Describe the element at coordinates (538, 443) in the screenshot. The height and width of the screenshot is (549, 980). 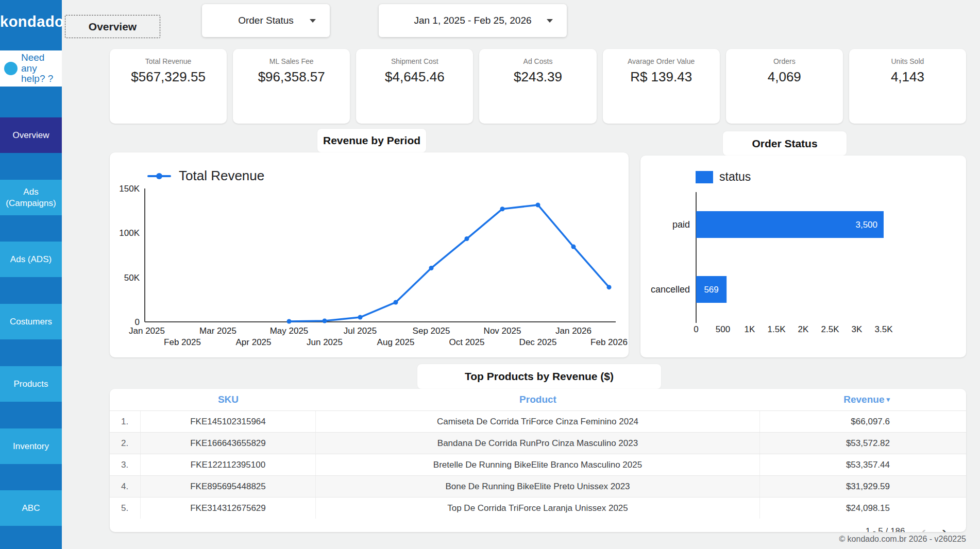
I see `cell-prod: Bandana De Corrida RunPro Cinza Masculin…` at that location.